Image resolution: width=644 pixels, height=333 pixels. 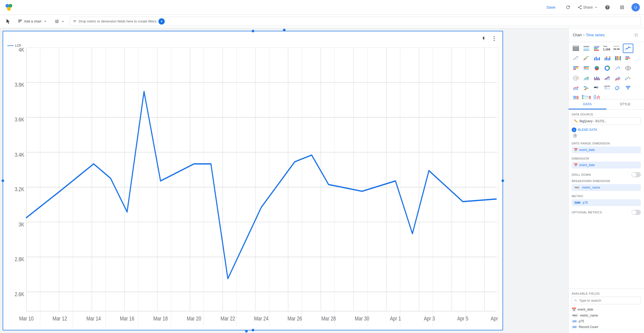 I want to click on field-name-metric-name: metric_name, so click(x=589, y=316).